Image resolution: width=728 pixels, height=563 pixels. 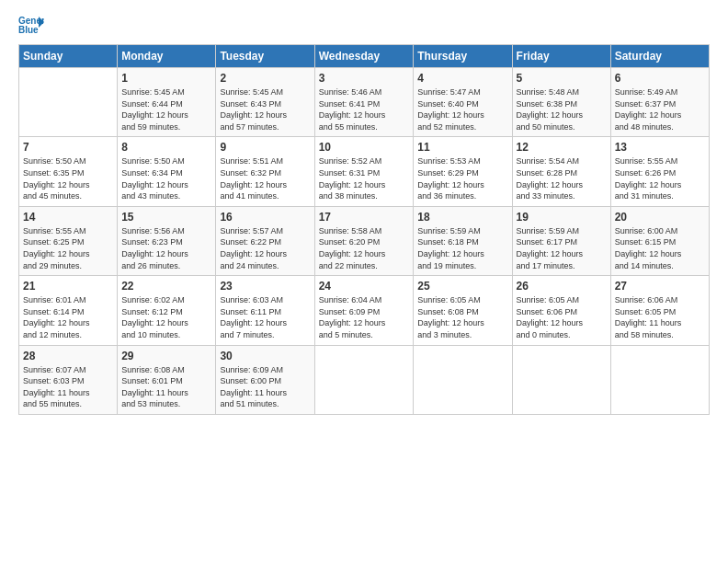 What do you see at coordinates (364, 57) in the screenshot?
I see `col-header-wednesday: Wednesday` at bounding box center [364, 57].